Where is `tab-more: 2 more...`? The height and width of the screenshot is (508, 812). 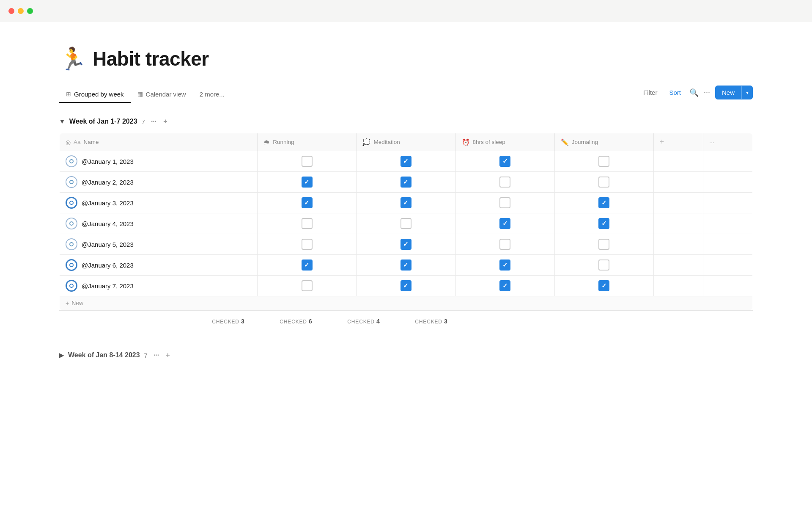 tab-more: 2 more... is located at coordinates (212, 95).